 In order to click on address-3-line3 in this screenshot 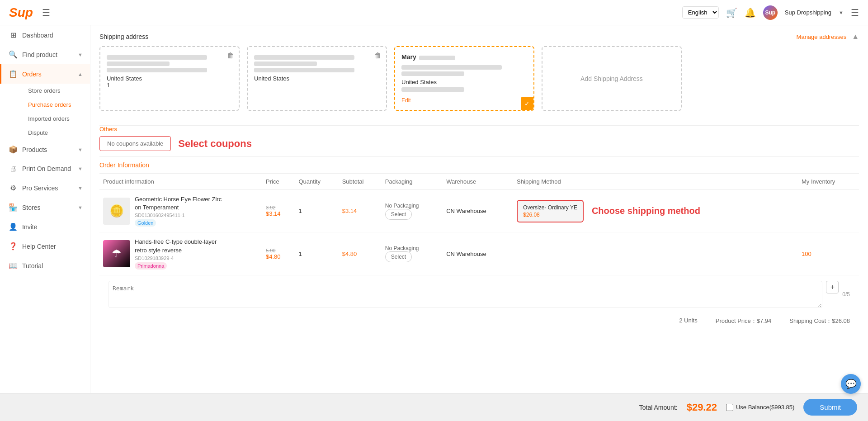, I will do `click(433, 90)`.